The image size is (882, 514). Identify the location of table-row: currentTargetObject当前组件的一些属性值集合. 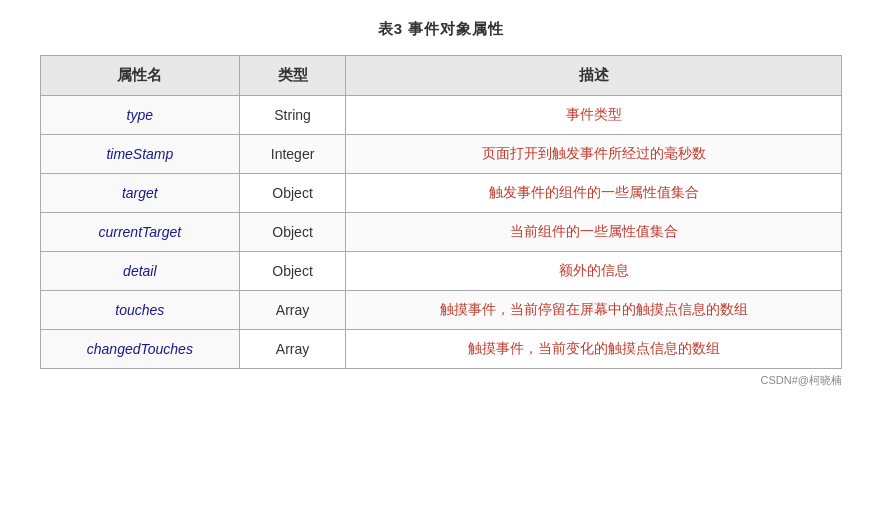
(442, 232).